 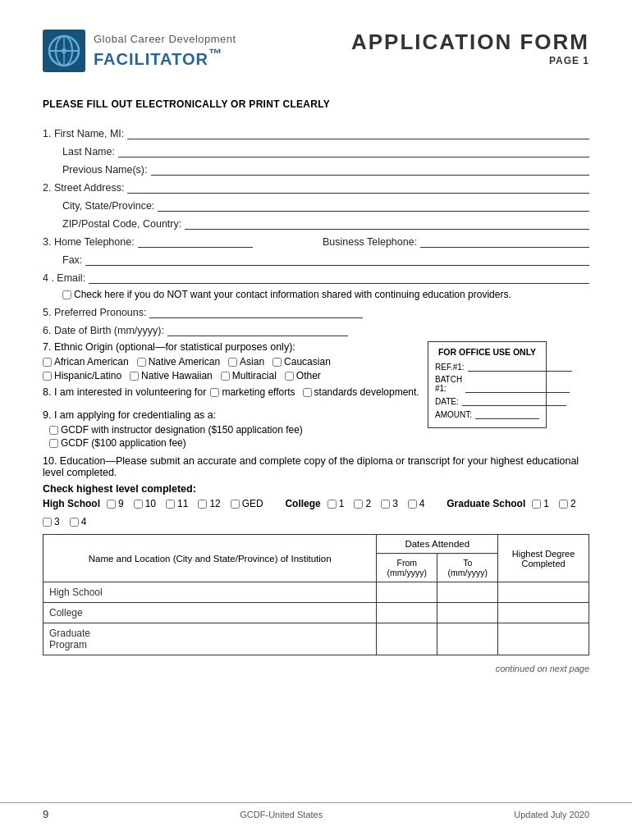 I want to click on asian-checkbox, so click(x=233, y=363).